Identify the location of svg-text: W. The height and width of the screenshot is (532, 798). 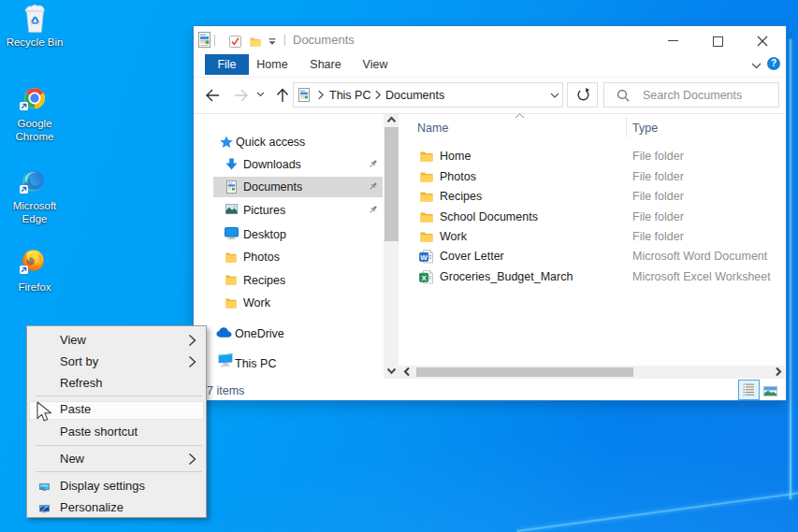
(424, 258).